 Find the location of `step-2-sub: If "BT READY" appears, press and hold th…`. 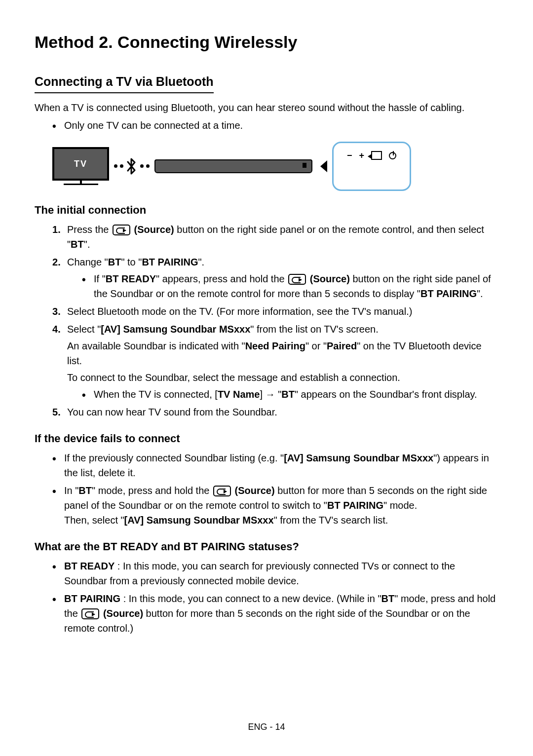

step-2-sub: If "BT READY" appears, press and hold th… is located at coordinates (290, 286).